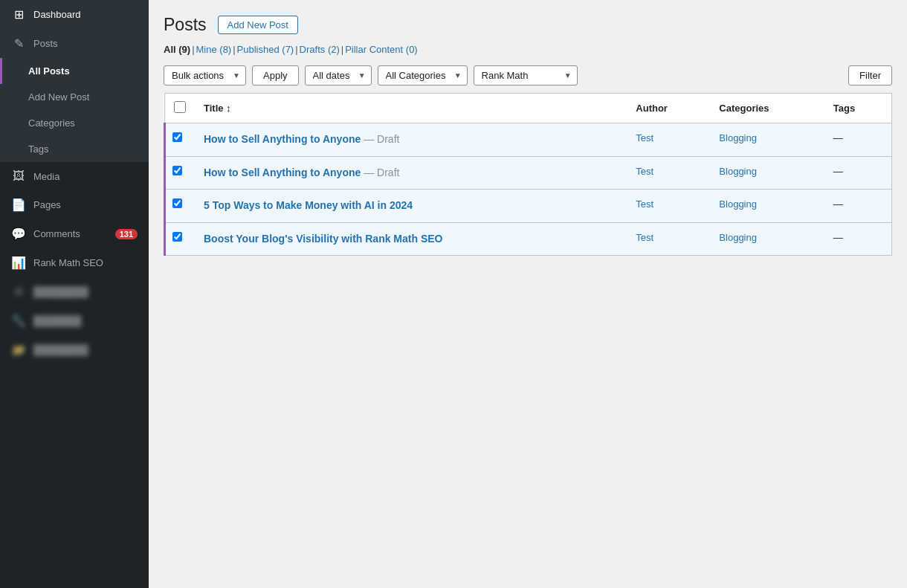  What do you see at coordinates (410, 207) in the screenshot?
I see `post-title-cell: 5 Top Ways to Make Money with AI in 2024` at bounding box center [410, 207].